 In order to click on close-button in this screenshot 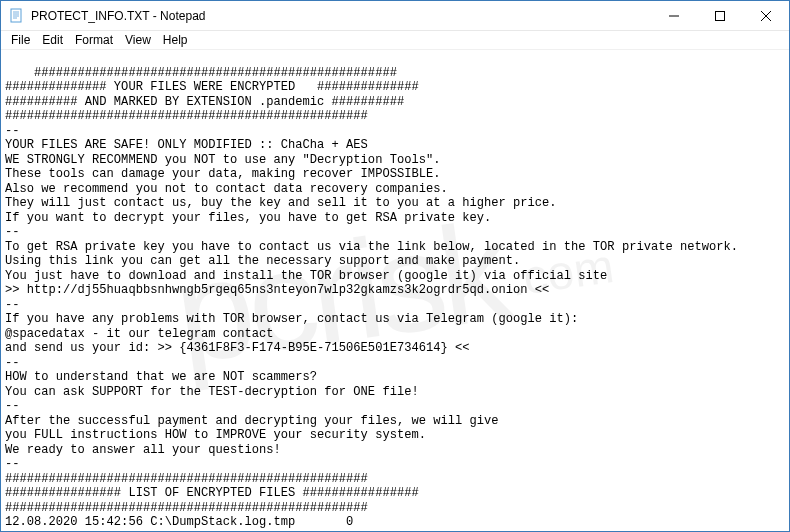, I will do `click(766, 16)`.